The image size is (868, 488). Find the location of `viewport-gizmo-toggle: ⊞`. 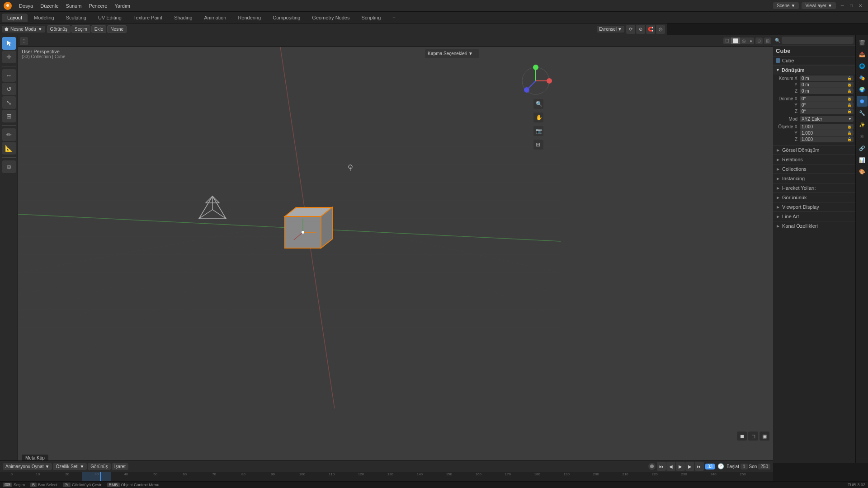

viewport-gizmo-toggle: ⊞ is located at coordinates (768, 41).